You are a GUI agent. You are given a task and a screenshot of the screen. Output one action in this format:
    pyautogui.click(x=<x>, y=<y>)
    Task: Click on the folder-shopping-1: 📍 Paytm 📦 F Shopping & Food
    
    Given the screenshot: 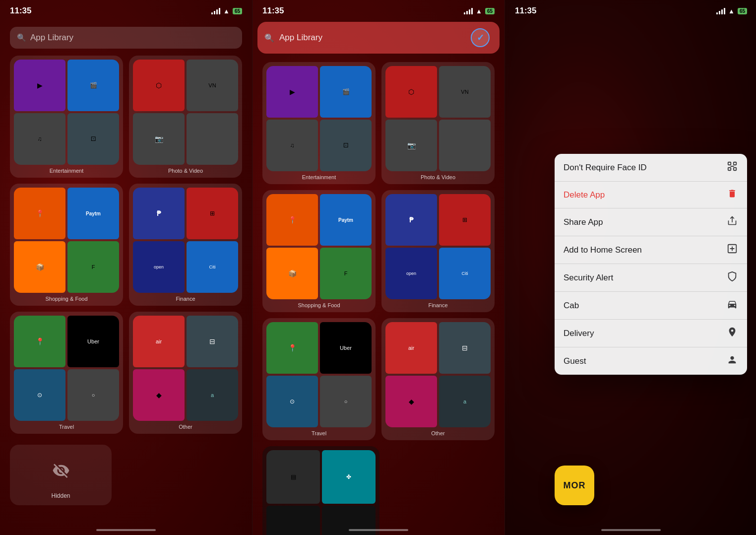 What is the action you would take?
    pyautogui.click(x=66, y=245)
    